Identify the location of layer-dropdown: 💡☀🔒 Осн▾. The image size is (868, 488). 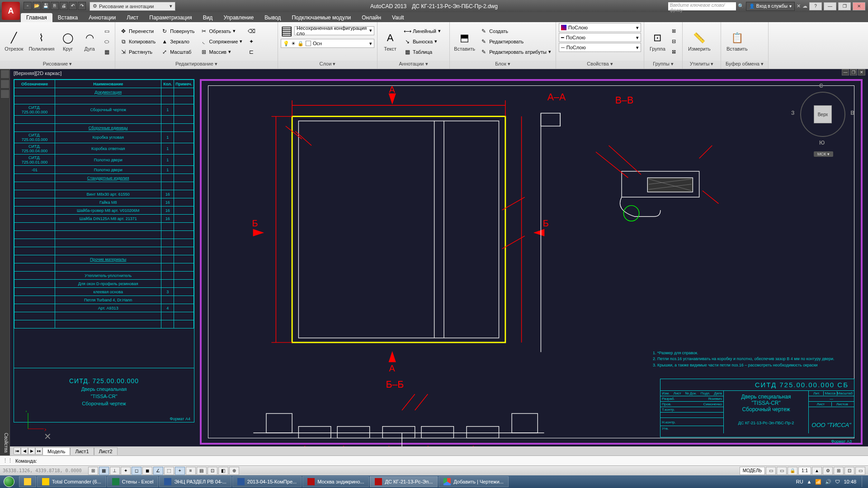
(327, 43).